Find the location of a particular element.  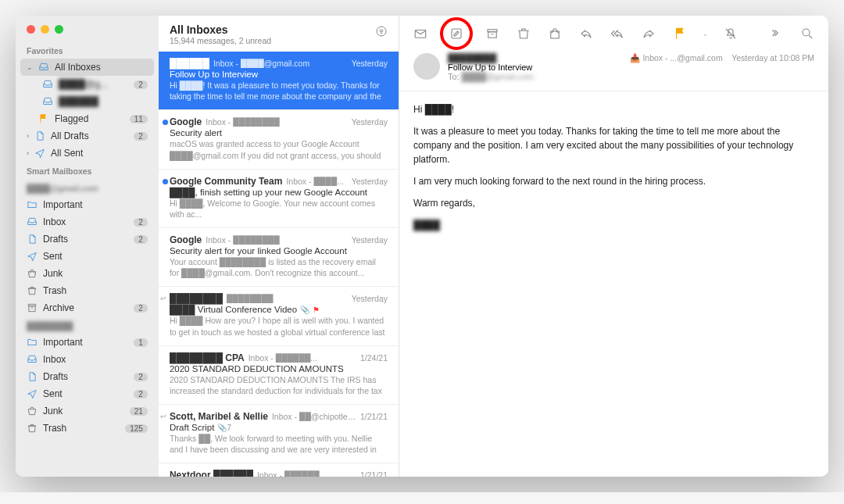

sidebar-item-archive: Archive 2 is located at coordinates (88, 308).